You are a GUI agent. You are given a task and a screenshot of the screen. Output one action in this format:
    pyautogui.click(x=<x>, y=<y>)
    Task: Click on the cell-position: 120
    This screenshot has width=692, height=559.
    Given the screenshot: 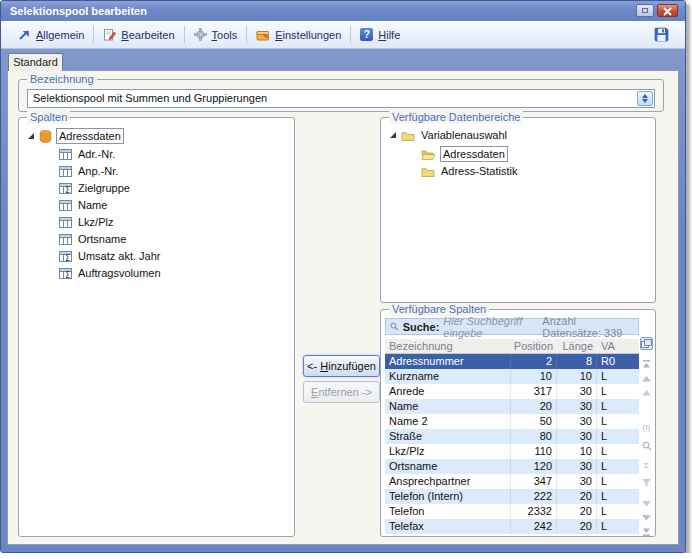 What is the action you would take?
    pyautogui.click(x=534, y=466)
    